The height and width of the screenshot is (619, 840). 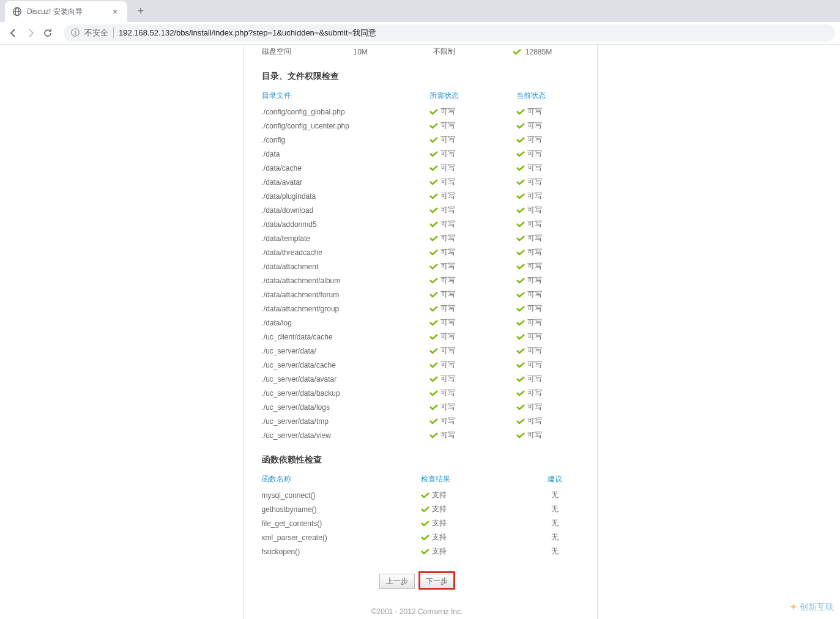 What do you see at coordinates (332, 537) in the screenshot?
I see `func-name: xml_parser_create()` at bounding box center [332, 537].